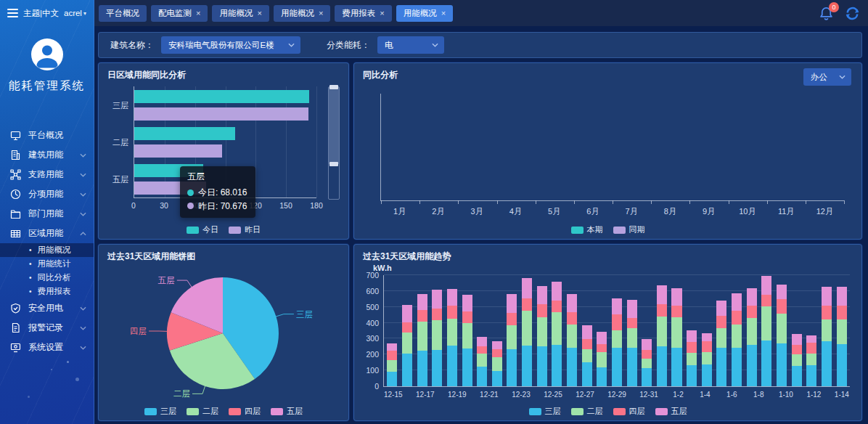  What do you see at coordinates (372, 370) in the screenshot?
I see `axis-tick-label: 100` at bounding box center [372, 370].